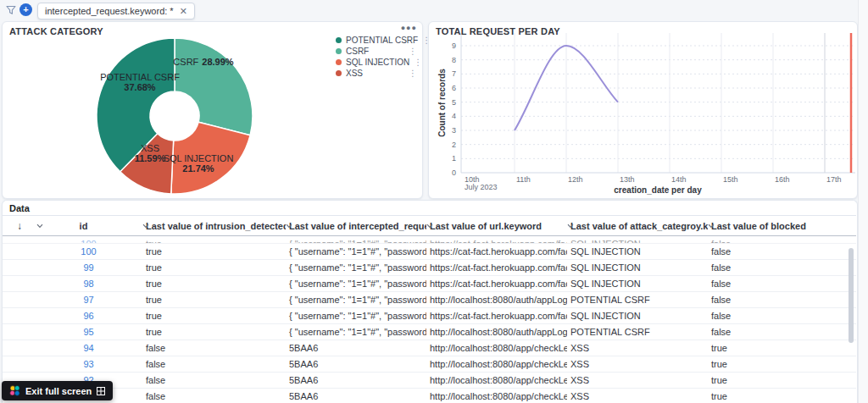 This screenshot has width=868, height=403. What do you see at coordinates (90, 268) in the screenshot?
I see `row-id-link: 99` at bounding box center [90, 268].